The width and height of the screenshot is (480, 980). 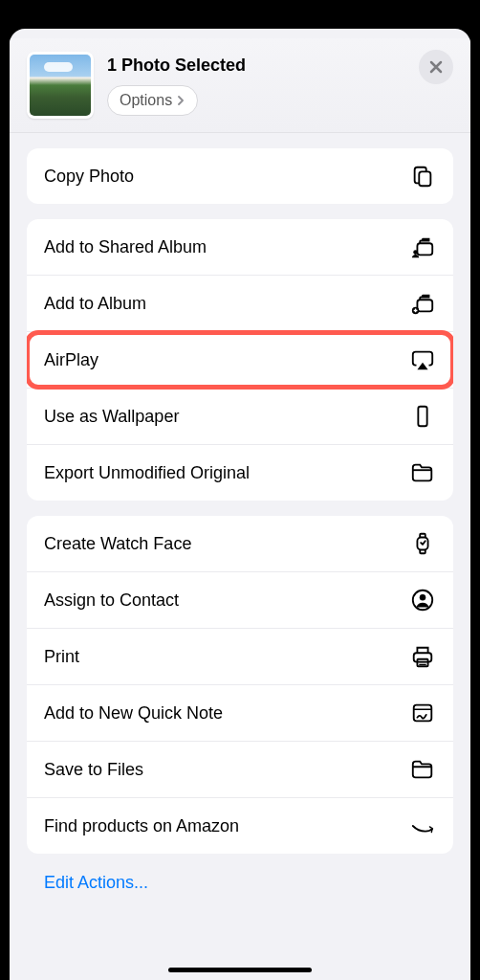 What do you see at coordinates (423, 416) in the screenshot?
I see `wallpaper-icon` at bounding box center [423, 416].